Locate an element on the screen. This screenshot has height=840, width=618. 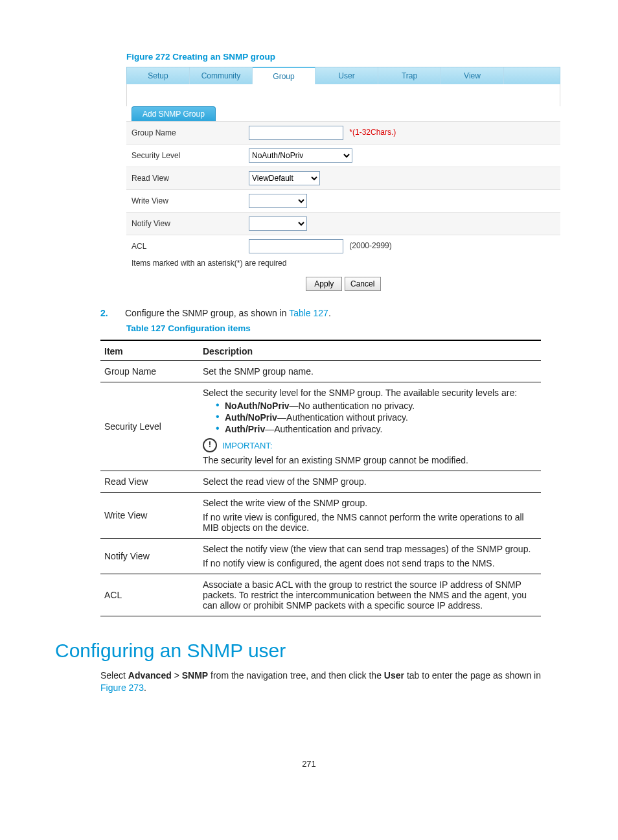
table-row: Notify View Select the notify view (the … is located at coordinates (321, 556).